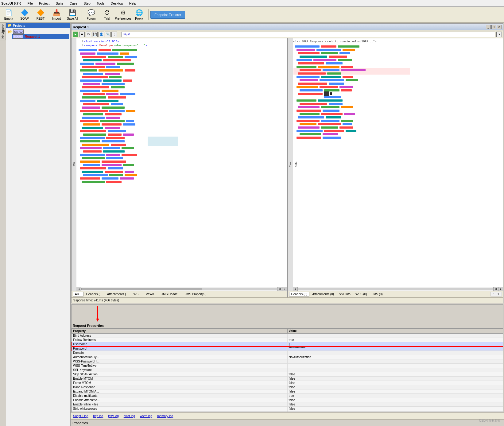 Image resolution: width=504 pixels, height=426 pixels. What do you see at coordinates (287, 366) in the screenshot?
I see `table-row: WSS TimeToLive` at bounding box center [287, 366].